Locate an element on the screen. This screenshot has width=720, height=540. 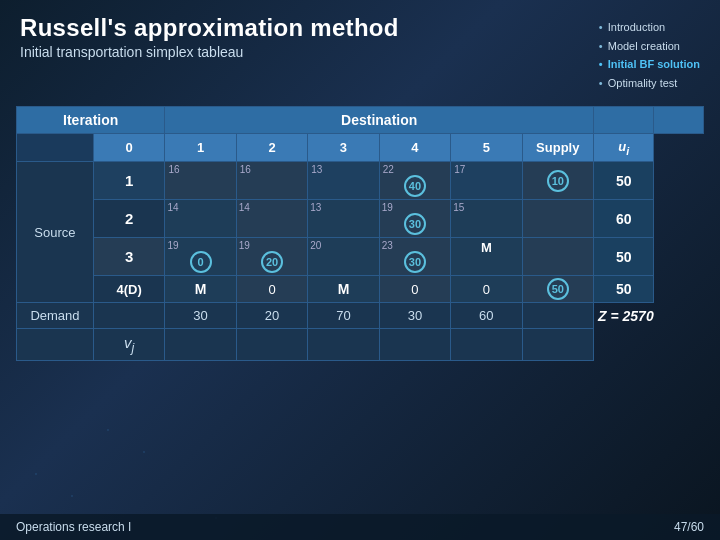
th-destination-2: Destination is located at coordinates (380, 120).